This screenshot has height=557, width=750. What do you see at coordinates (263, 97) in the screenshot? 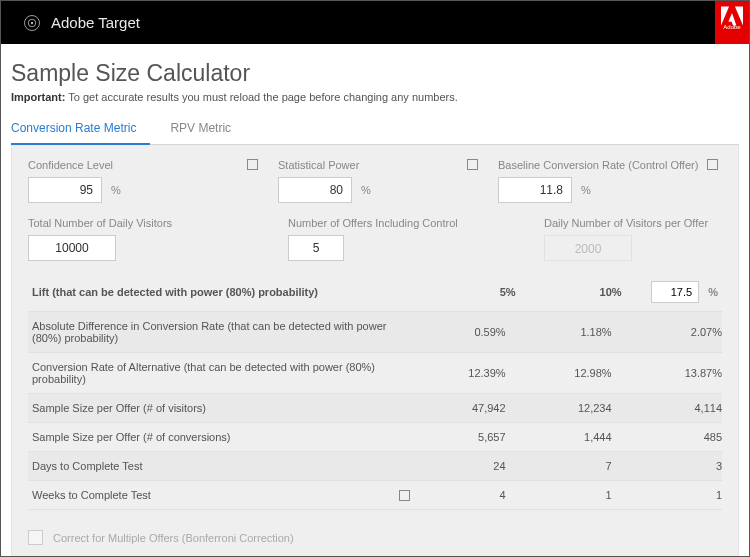
I see `note-text: To get accurate results you must reload …` at bounding box center [263, 97].